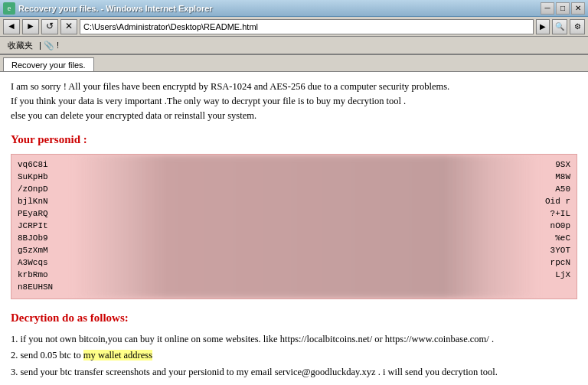 The width and height of the screenshot is (588, 385). I want to click on active-tab: Recovery your files., so click(49, 64).